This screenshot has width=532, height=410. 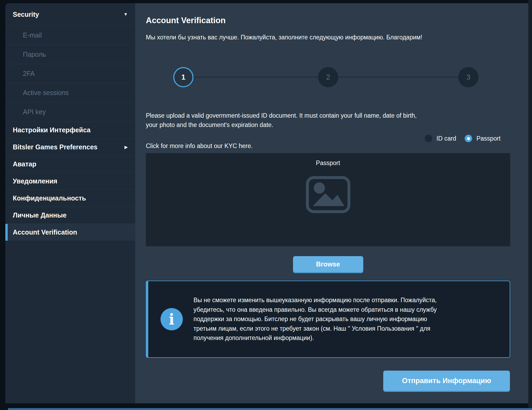 I want to click on sidebar-item-label: Account Verification, so click(x=45, y=232).